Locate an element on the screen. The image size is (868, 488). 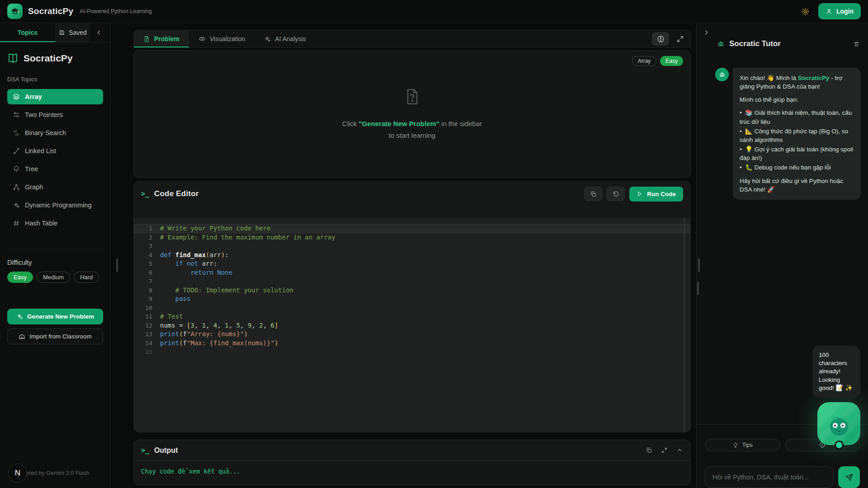
sidebar-item-array: Array is located at coordinates (55, 97).